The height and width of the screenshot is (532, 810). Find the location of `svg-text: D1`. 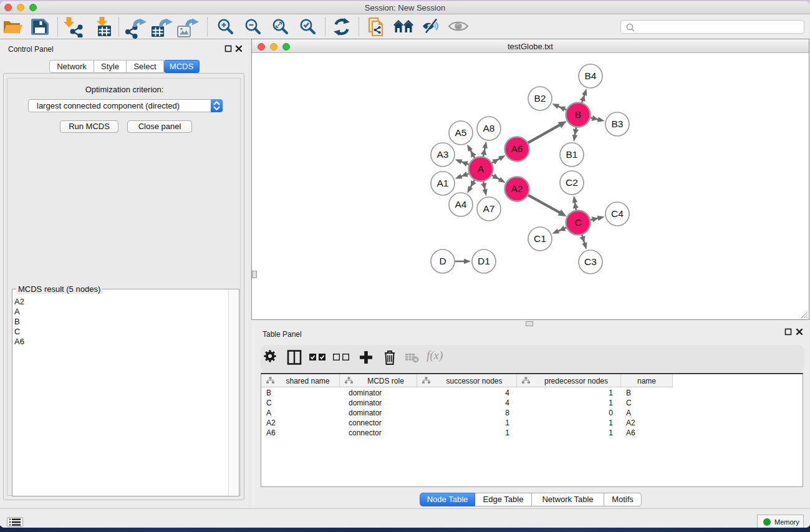

svg-text: D1 is located at coordinates (484, 261).